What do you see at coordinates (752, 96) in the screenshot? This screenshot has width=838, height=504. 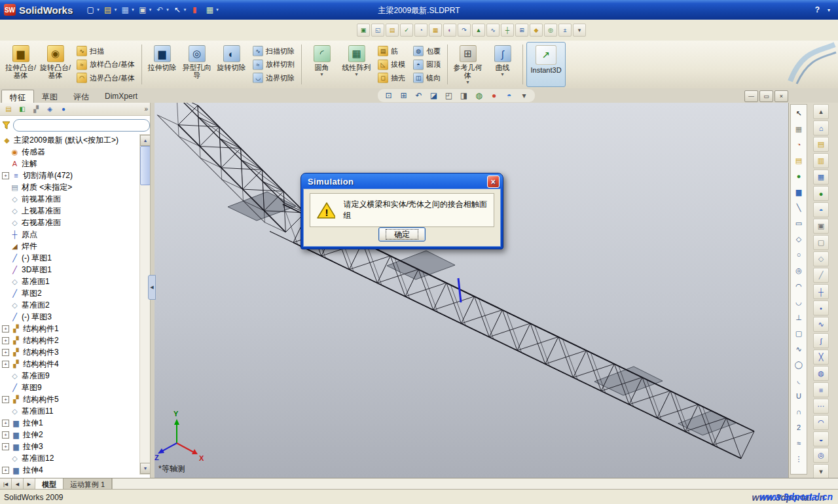 I see `minimize-button: —` at bounding box center [752, 96].